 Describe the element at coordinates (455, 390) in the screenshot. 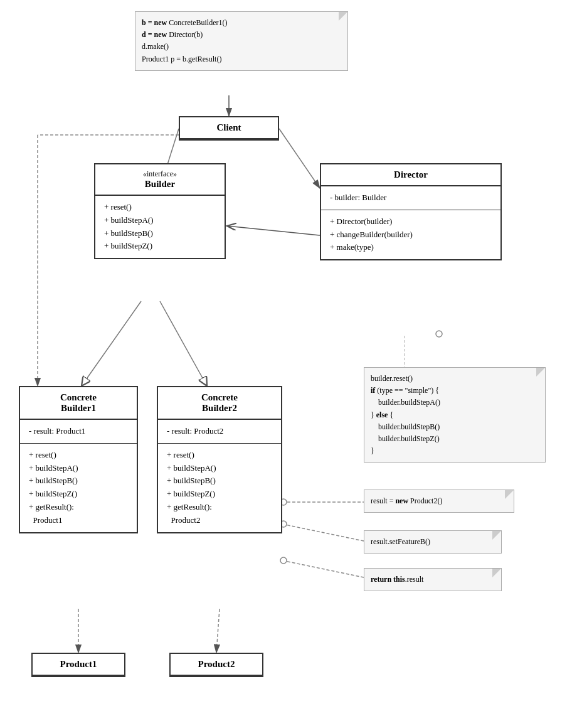

I see `dnote-line2: if (type == "simple") {` at that location.